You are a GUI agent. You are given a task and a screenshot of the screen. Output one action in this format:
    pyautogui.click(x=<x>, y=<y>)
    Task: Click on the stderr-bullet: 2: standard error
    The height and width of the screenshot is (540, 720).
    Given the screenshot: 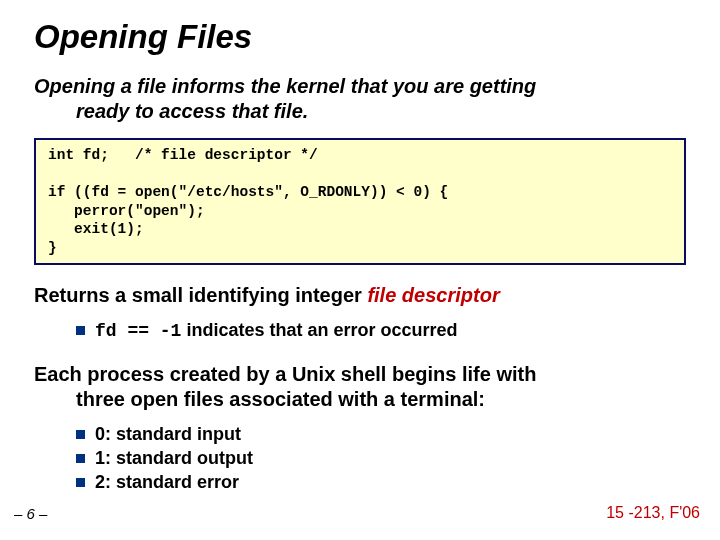 What is the action you would take?
    pyautogui.click(x=381, y=482)
    